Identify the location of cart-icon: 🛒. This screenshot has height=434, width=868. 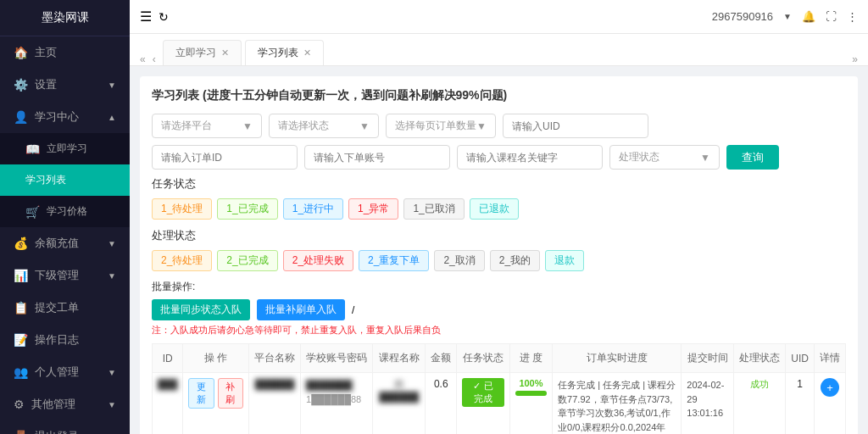
(32, 212).